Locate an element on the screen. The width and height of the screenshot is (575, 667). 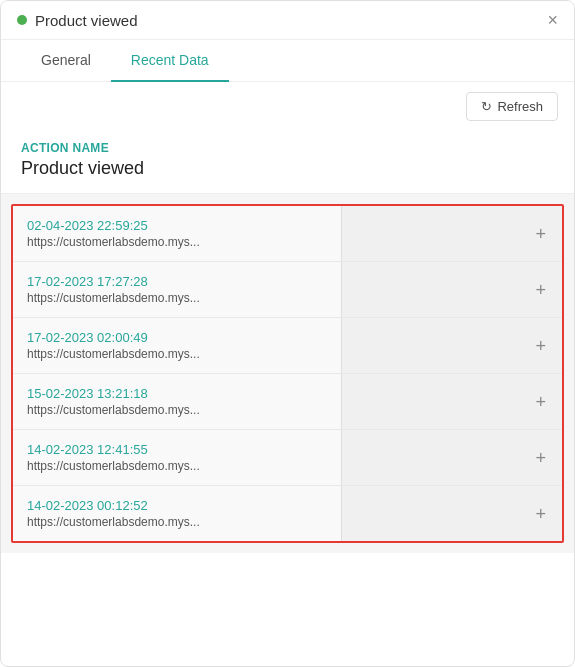
data-item-timestamp: 15-02-2023 13:21:18 is located at coordinates (177, 394).